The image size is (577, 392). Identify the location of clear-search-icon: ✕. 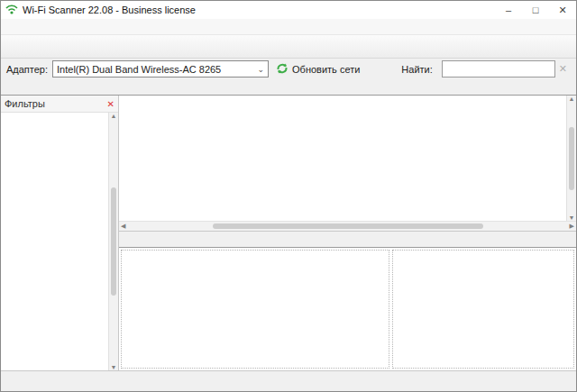
(563, 68).